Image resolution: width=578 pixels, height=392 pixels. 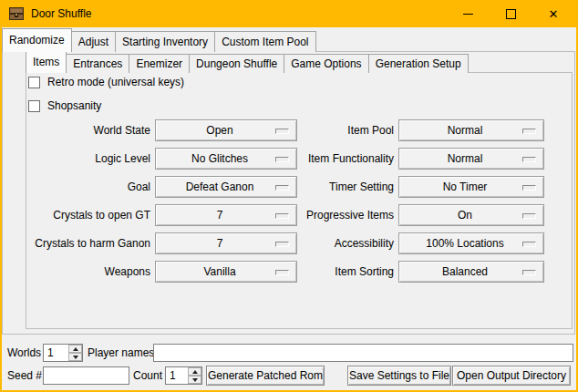 I want to click on tab-randomize: Randomize, so click(x=36, y=40).